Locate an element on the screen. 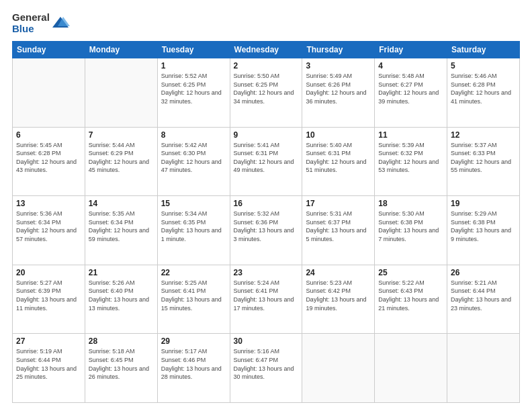 This screenshot has height=411, width=532. day-number: 19 is located at coordinates (484, 203).